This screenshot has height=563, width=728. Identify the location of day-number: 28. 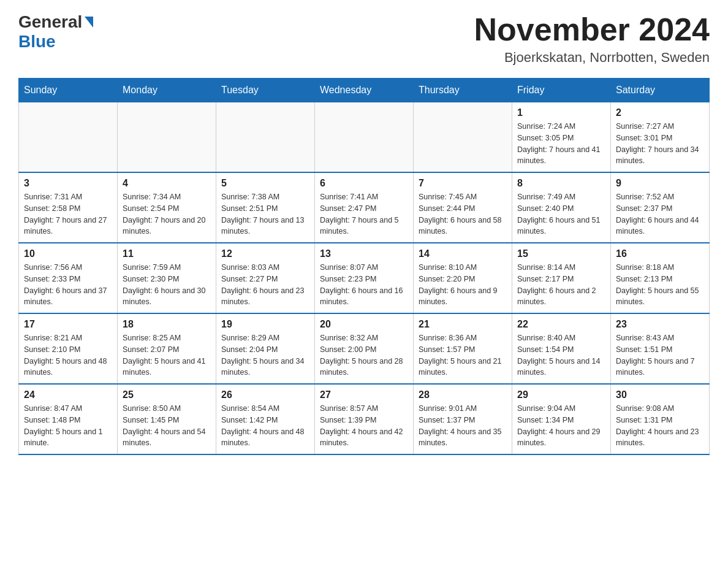
(463, 395).